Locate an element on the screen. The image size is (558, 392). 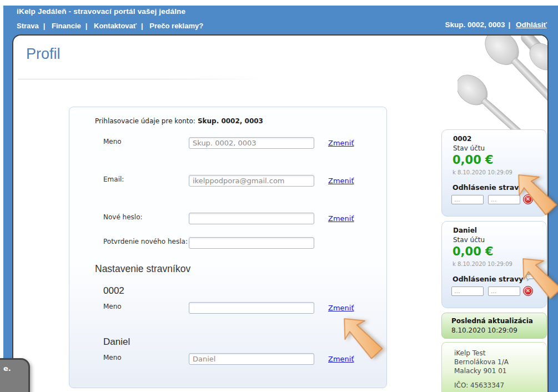
meal-cancel-label: Odhlásenie stravy is located at coordinates (487, 279).